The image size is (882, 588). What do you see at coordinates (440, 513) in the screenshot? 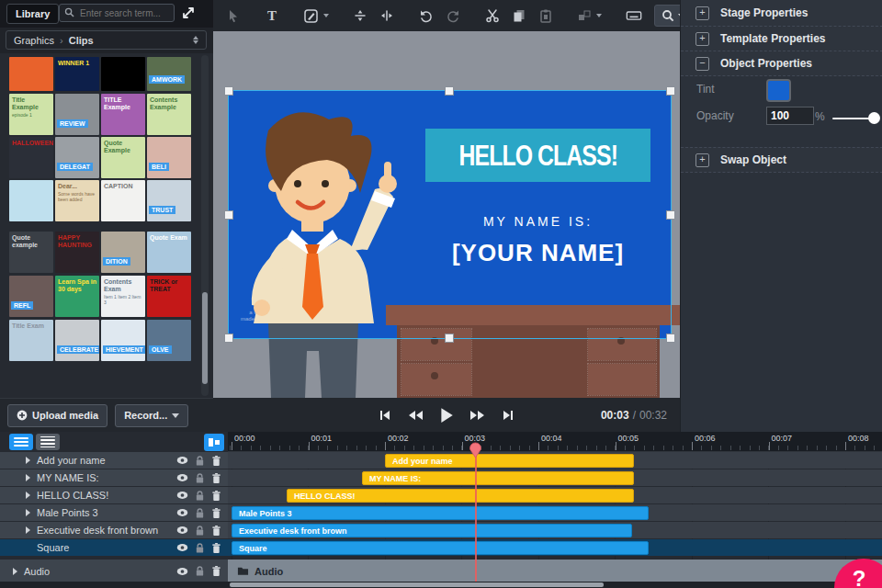
I see `clip-bar-blue: Male Points 3` at bounding box center [440, 513].